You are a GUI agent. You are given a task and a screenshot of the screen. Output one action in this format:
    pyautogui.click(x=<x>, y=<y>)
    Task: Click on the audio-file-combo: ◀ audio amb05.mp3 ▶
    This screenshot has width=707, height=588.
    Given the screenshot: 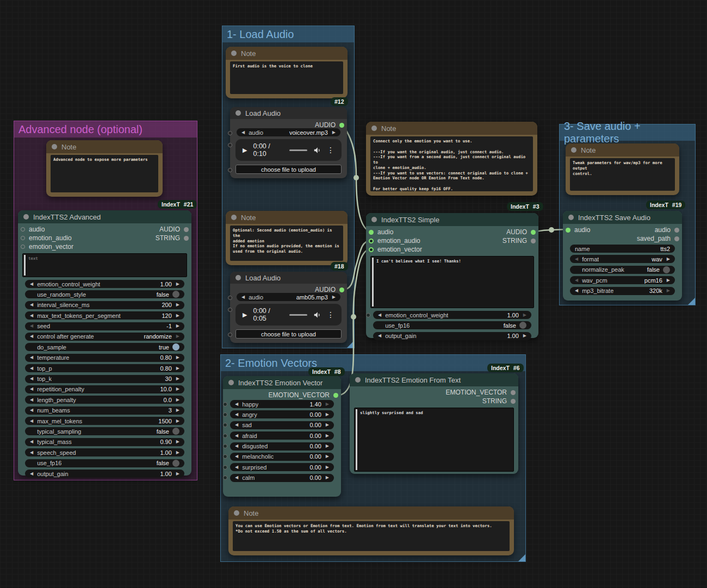 What is the action you would take?
    pyautogui.click(x=288, y=297)
    